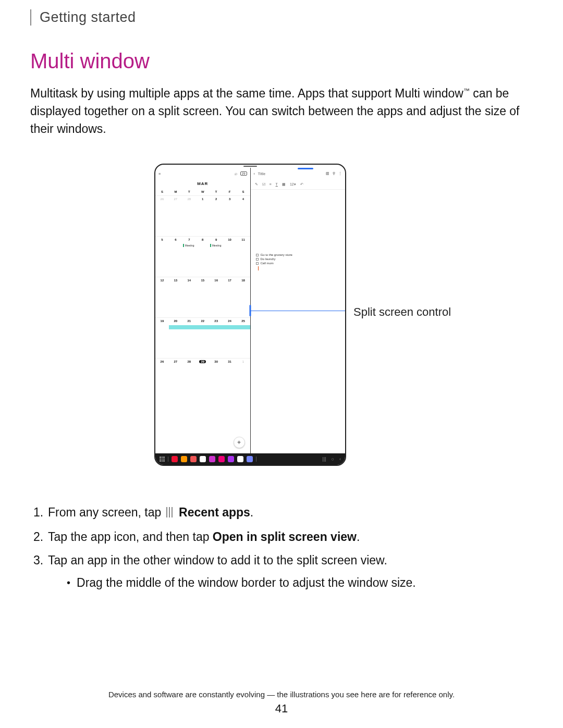 The image size is (563, 728). What do you see at coordinates (282, 111) in the screenshot?
I see `intro-paragraph: Multitask by using multiple apps at the …` at bounding box center [282, 111].